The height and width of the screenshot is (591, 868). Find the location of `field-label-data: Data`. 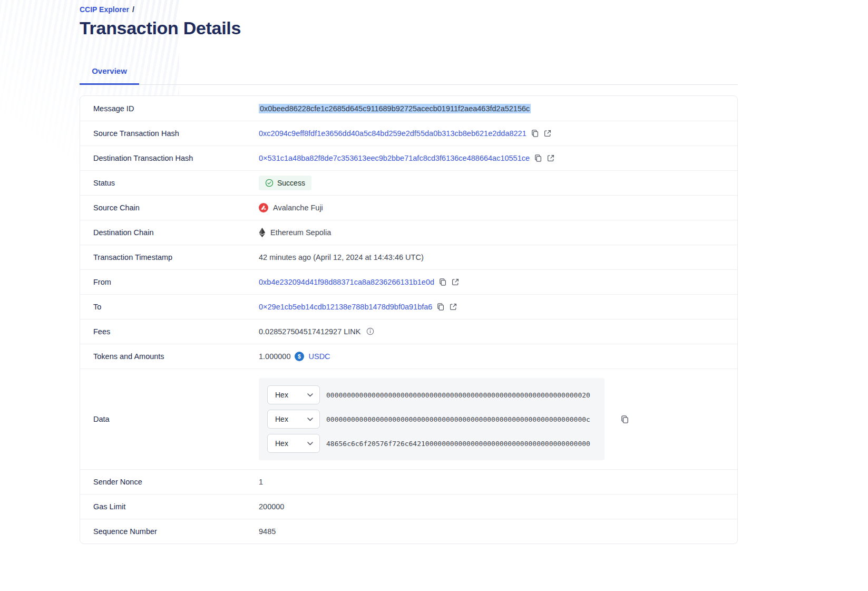

field-label-data: Data is located at coordinates (170, 419).